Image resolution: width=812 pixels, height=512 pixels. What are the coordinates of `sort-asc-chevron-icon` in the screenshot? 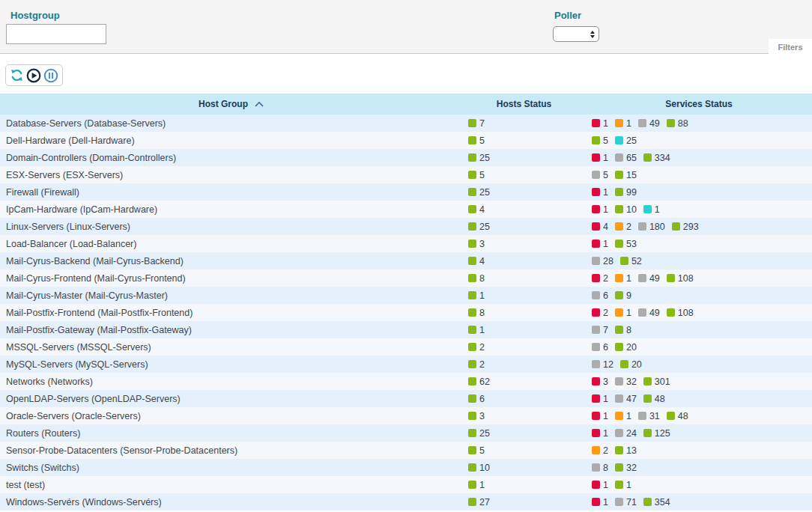 It's located at (259, 104).